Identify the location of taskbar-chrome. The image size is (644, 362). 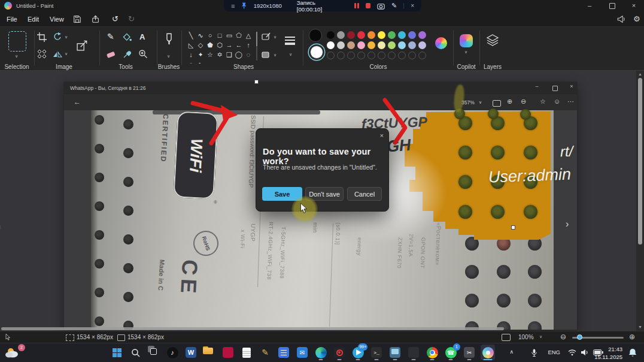
(432, 352).